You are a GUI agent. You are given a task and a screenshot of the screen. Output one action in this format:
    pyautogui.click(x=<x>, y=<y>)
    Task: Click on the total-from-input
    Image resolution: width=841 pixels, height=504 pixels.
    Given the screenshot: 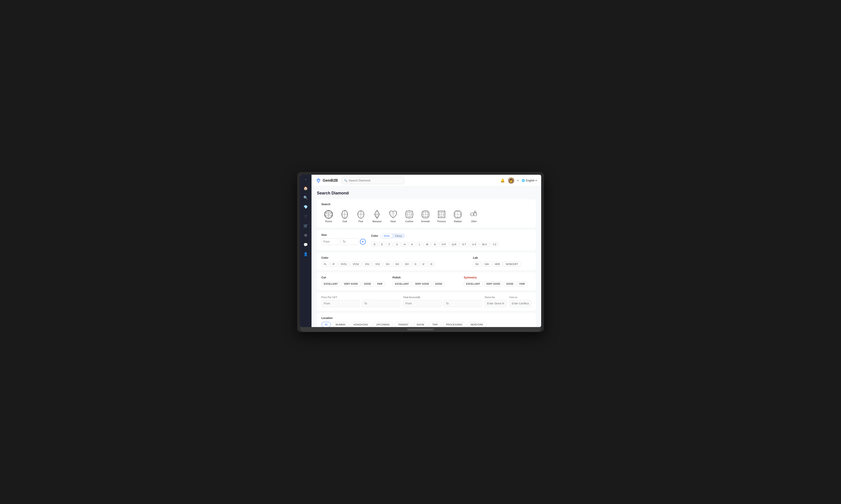 What is the action you would take?
    pyautogui.click(x=422, y=304)
    